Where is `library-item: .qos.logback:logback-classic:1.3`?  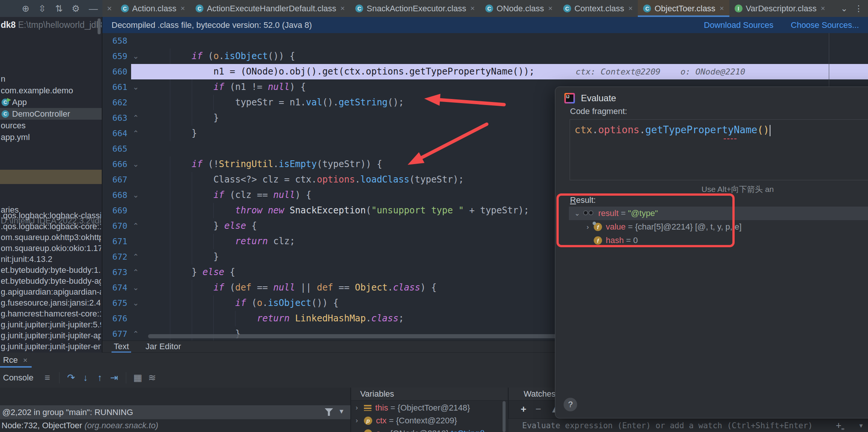 library-item: .qos.logback:logback-classic:1.3 is located at coordinates (51, 215).